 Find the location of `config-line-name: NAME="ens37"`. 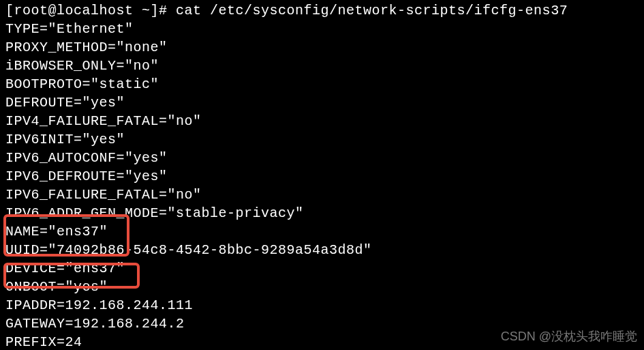

config-line-name: NAME="ens37" is located at coordinates (322, 232).